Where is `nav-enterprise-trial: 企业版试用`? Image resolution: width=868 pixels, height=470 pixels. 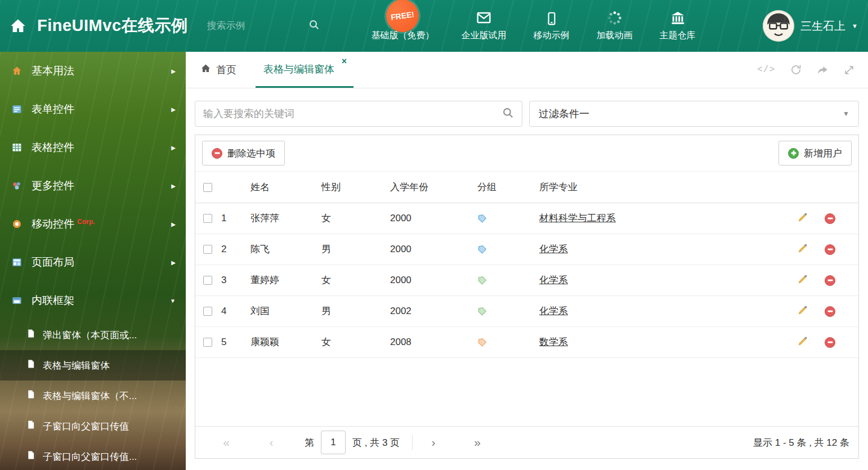
nav-enterprise-trial: 企业版试用 is located at coordinates (484, 26).